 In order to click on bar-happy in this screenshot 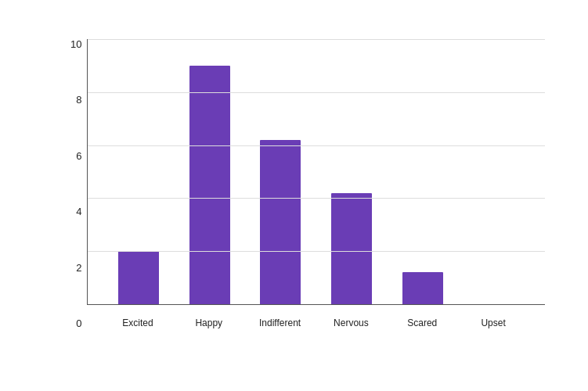, I will do `click(210, 185)`.